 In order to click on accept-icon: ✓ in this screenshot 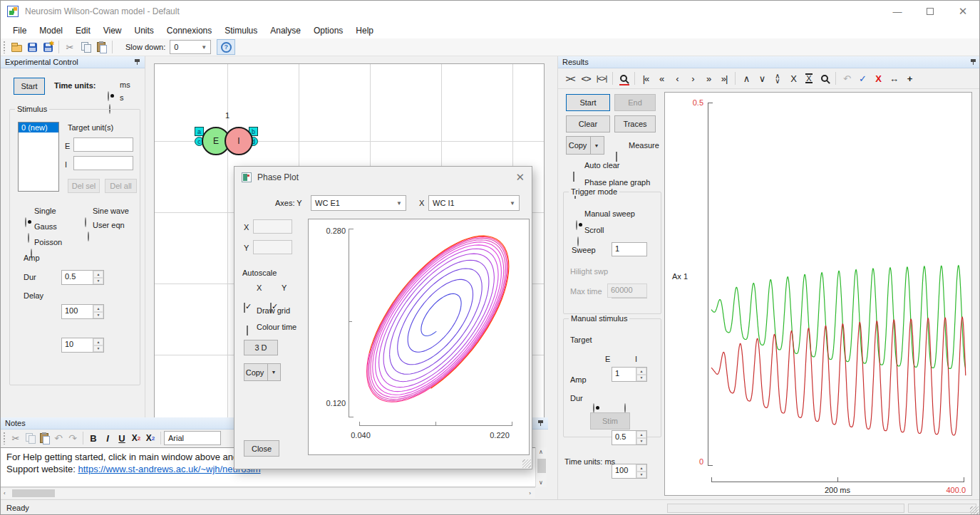, I will do `click(862, 78)`.